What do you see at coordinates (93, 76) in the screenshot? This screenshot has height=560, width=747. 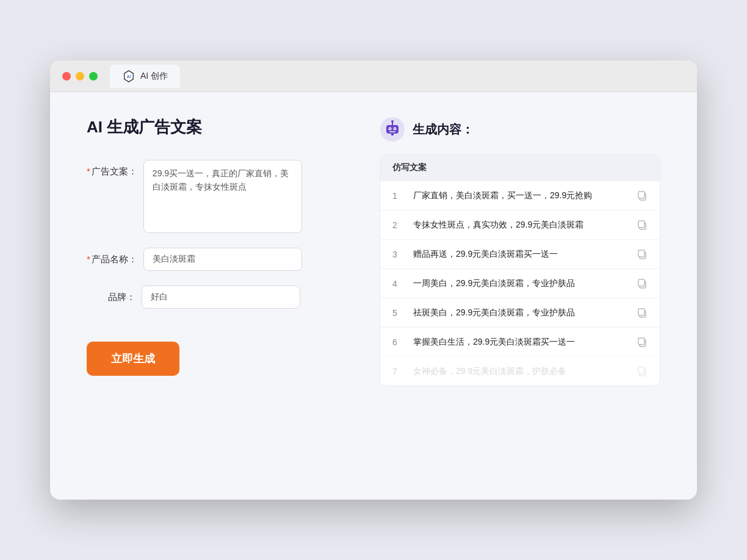 I see `maximize-button` at bounding box center [93, 76].